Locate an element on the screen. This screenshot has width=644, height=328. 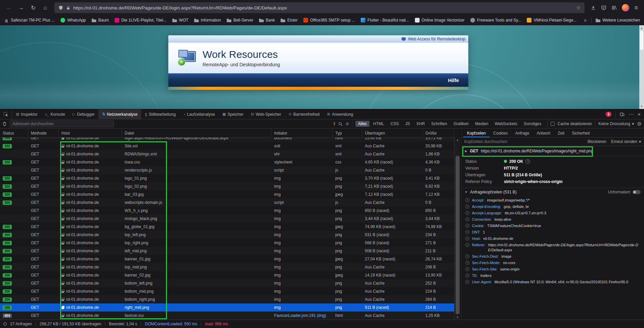
element-picker-icon is located at coordinates (6, 114).